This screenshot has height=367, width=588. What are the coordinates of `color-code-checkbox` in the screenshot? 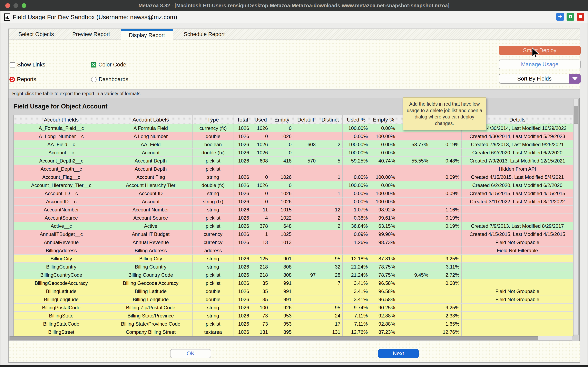 It's located at (94, 65).